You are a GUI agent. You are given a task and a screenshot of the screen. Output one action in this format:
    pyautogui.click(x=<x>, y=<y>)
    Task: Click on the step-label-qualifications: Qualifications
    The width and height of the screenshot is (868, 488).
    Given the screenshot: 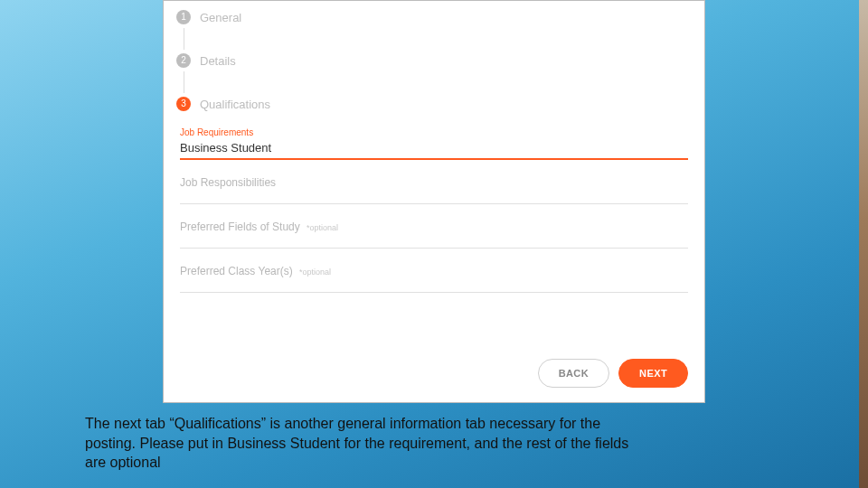 What is the action you would take?
    pyautogui.click(x=235, y=105)
    